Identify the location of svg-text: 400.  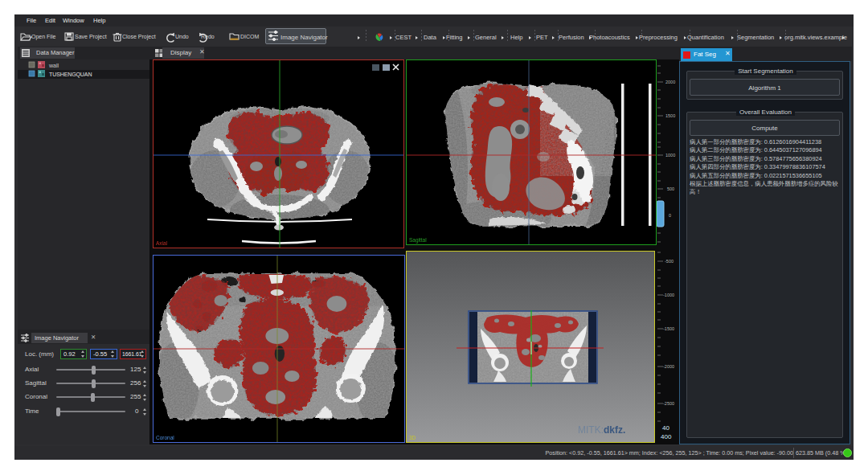
(666, 437).